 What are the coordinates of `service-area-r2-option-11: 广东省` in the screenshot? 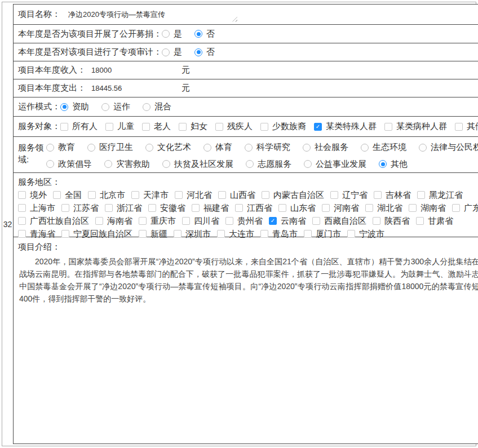 It's located at (465, 209).